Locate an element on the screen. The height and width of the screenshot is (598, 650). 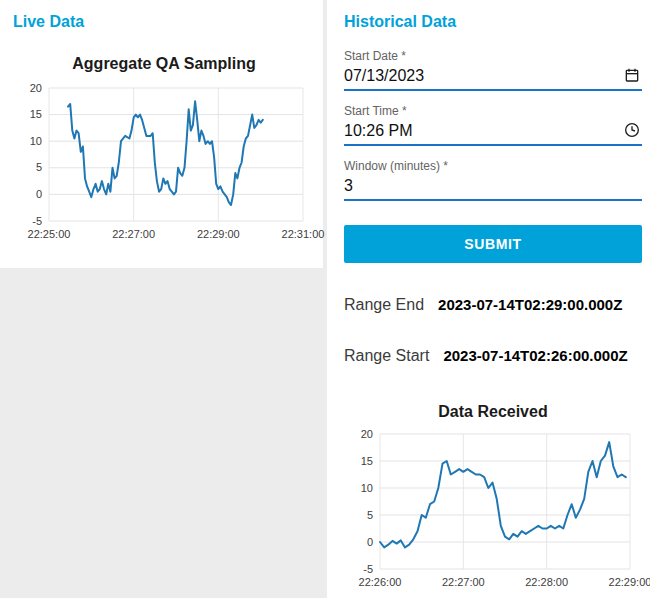
range-end-value: 2023-07-14T02:29:00.000Z is located at coordinates (530, 304).